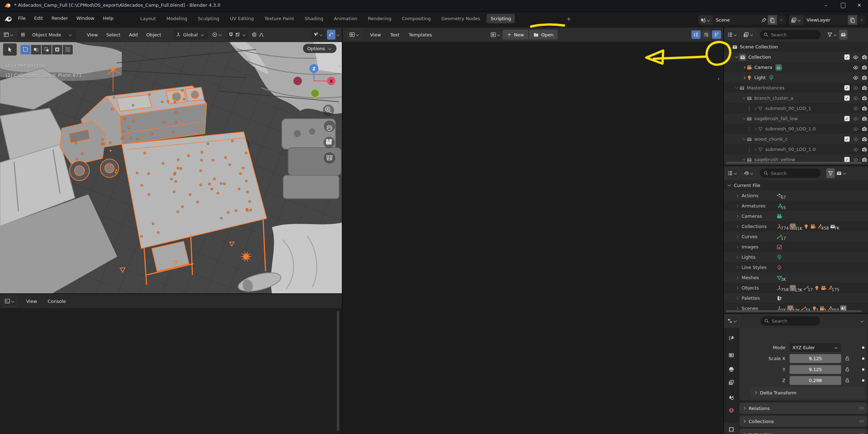 Image resolution: width=868 pixels, height=434 pixels. Describe the element at coordinates (68, 49) in the screenshot. I see `select-intersect-button` at that location.